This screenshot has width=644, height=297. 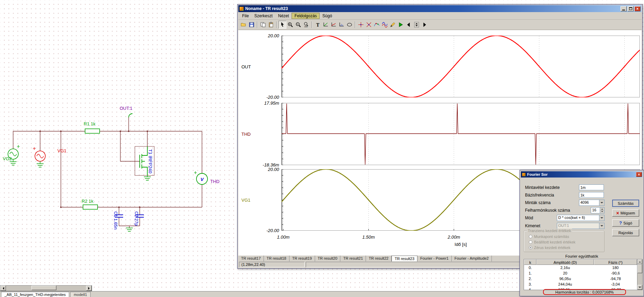 What do you see at coordinates (318, 25) in the screenshot?
I see `text-tool-icon: T` at bounding box center [318, 25].